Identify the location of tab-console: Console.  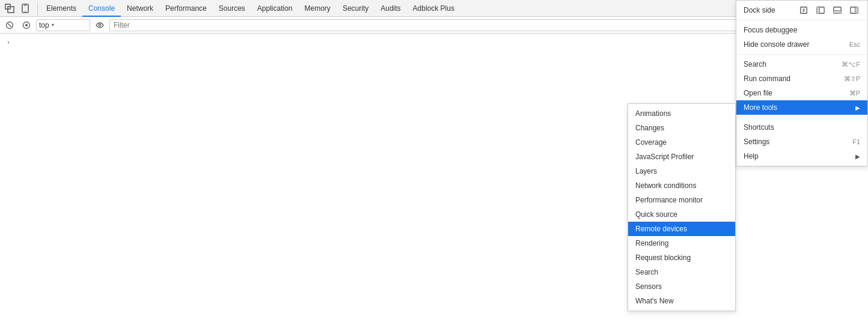
(102, 8).